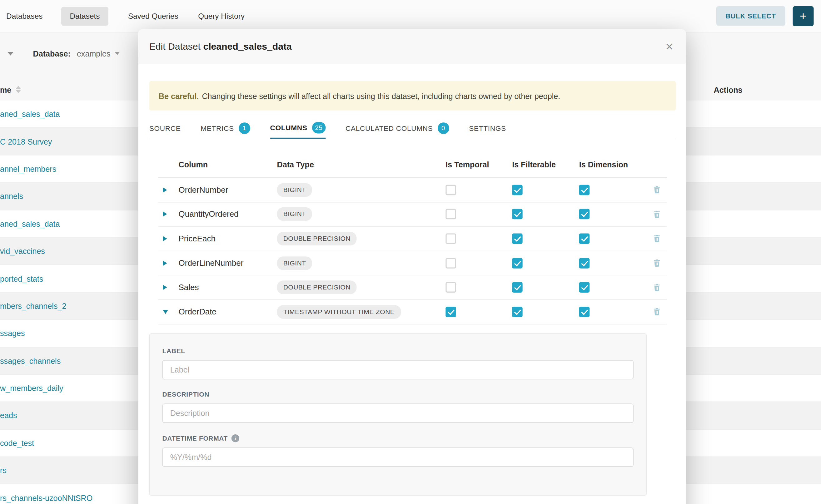 This screenshot has width=821, height=504. What do you see at coordinates (33, 306) in the screenshot?
I see `dataset-link: mbers_channels_2` at bounding box center [33, 306].